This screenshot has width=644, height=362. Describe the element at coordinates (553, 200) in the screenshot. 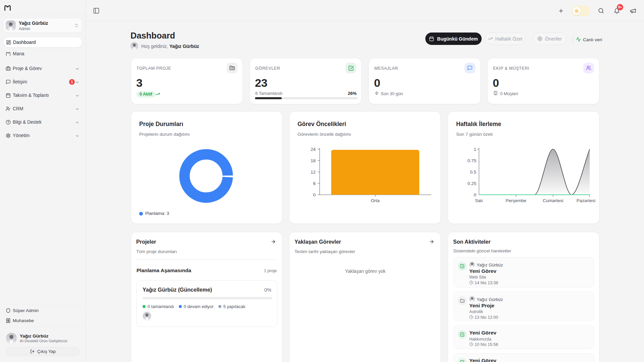

I see `svg-text: Cumartesi` at that location.